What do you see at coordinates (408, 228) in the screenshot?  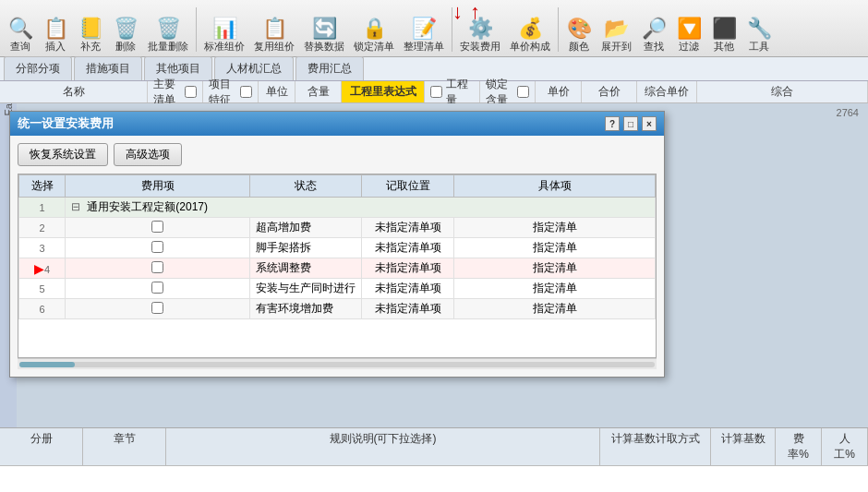 I see `row-2-status: 未指定清单项` at bounding box center [408, 228].